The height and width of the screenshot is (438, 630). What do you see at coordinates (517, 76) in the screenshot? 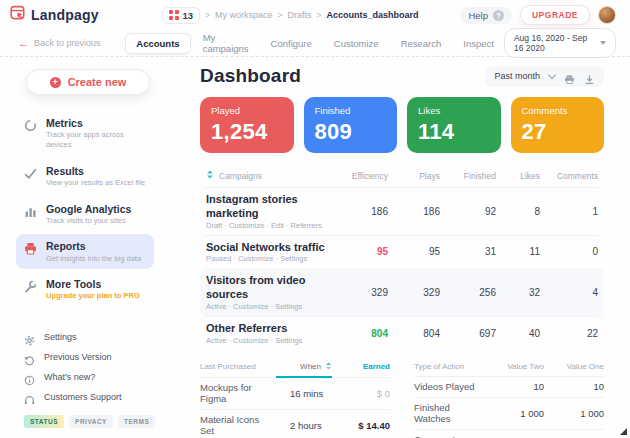
I see `period-selector: Past month` at bounding box center [517, 76].